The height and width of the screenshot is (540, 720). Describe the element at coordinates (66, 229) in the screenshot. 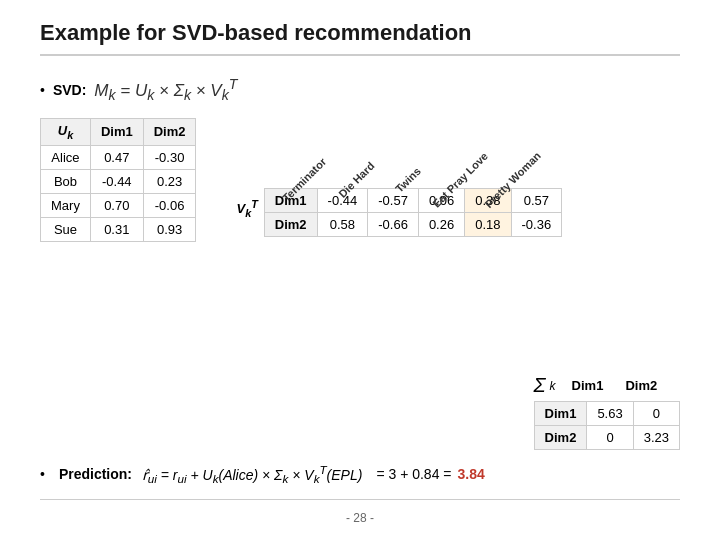

I see `row-name: Sue` at that location.